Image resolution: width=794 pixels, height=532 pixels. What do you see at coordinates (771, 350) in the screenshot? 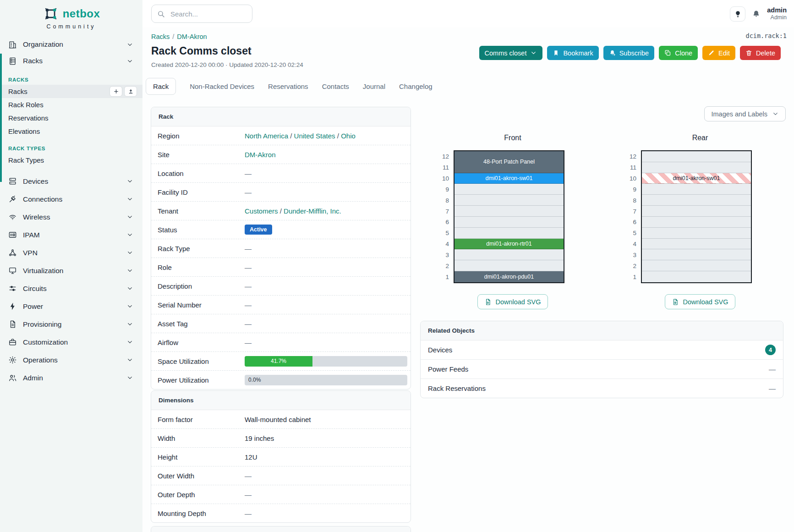
I see `count-badge: 4` at bounding box center [771, 350].